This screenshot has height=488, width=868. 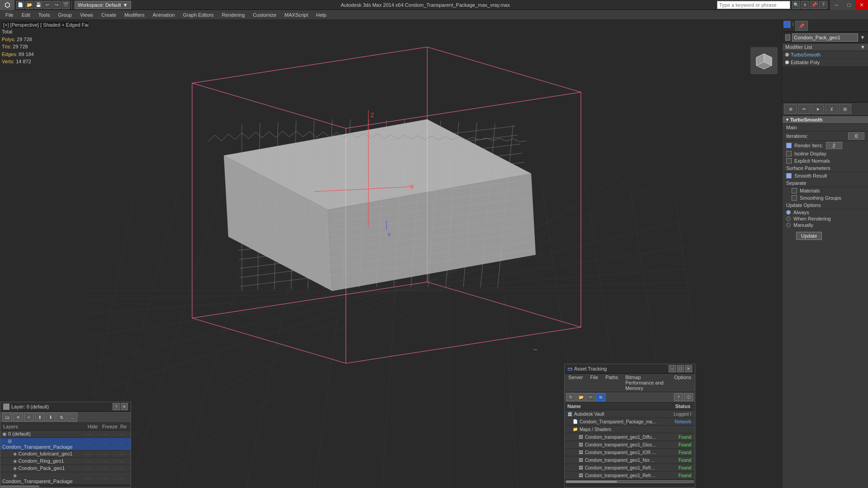 I want to click on layer-row: ⊞ Condom_Transparent_Package·········, so click(x=66, y=444).